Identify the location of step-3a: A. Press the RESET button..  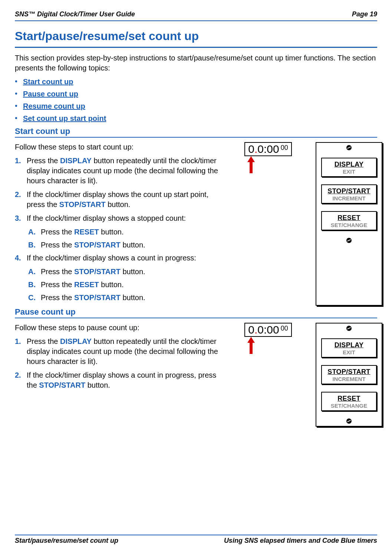
(127, 232).